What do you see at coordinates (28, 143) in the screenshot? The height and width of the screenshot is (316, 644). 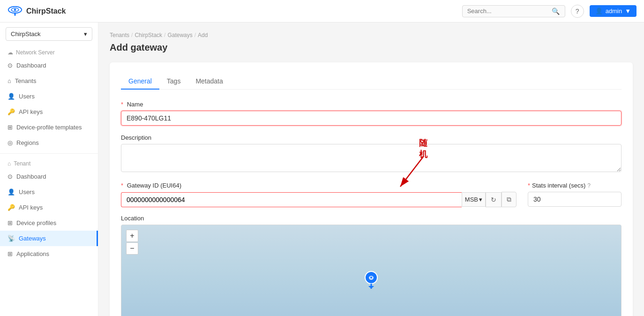 I see `sidebar-item-label: Regions` at bounding box center [28, 143].